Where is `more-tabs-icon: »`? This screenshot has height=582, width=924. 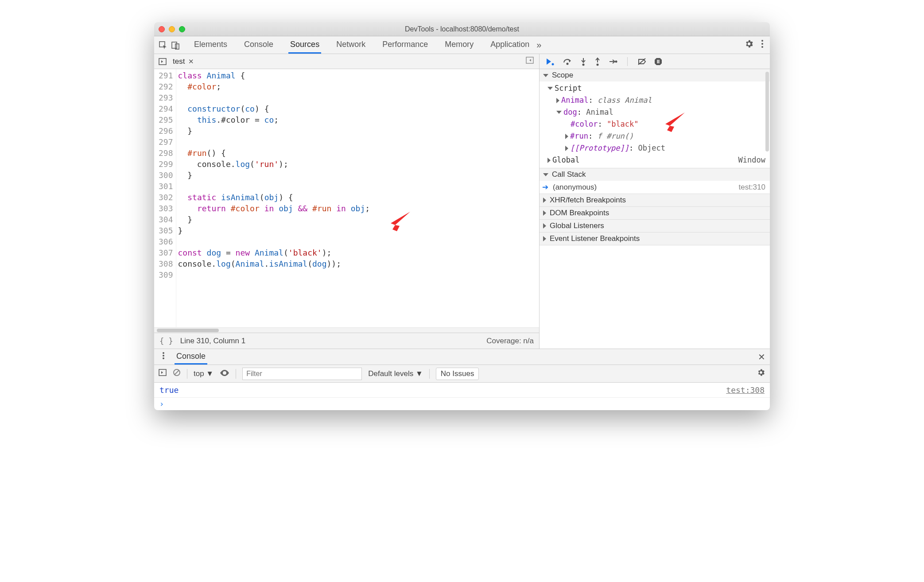
more-tabs-icon: » is located at coordinates (539, 45).